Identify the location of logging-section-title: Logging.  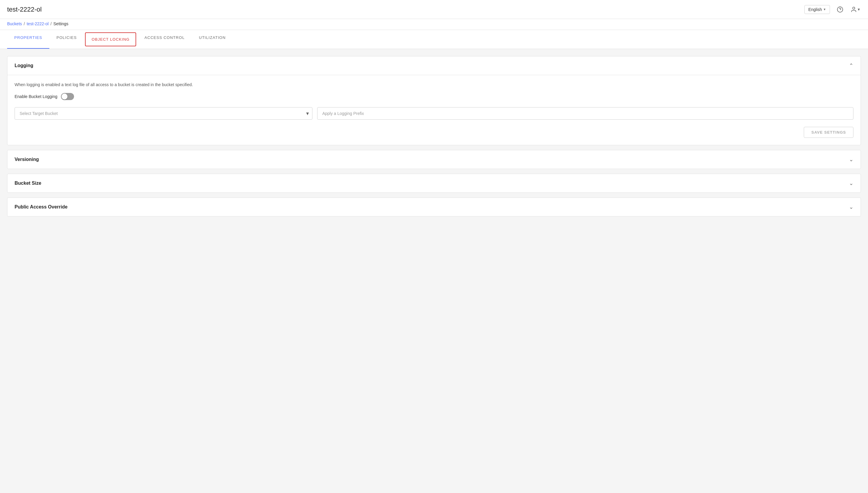
(24, 66).